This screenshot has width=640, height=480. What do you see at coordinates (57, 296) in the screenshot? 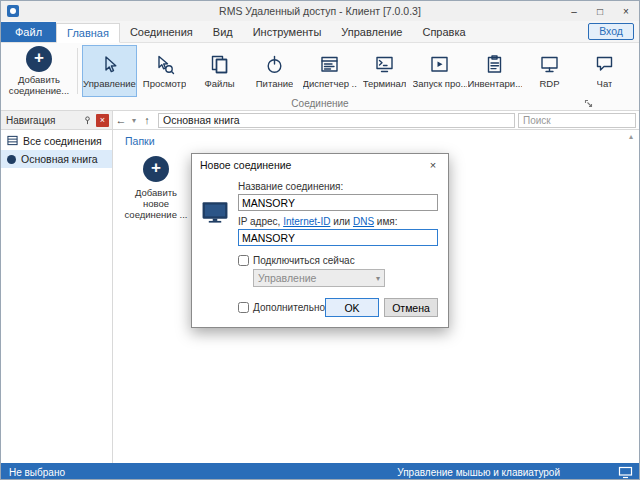
I see `navigation-sidebar: Все соединения Основная книга` at bounding box center [57, 296].